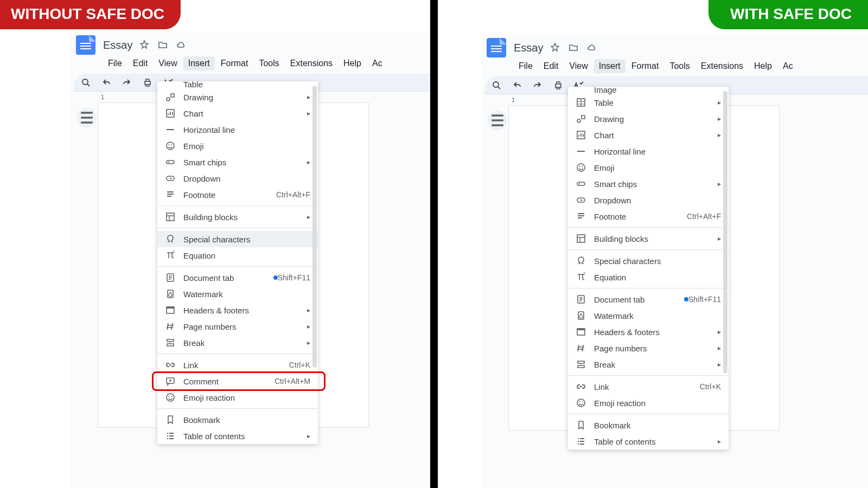 Image resolution: width=868 pixels, height=488 pixels. What do you see at coordinates (293, 195) in the screenshot?
I see `shortcut-label: Ctrl+Alt+F` at bounding box center [293, 195].